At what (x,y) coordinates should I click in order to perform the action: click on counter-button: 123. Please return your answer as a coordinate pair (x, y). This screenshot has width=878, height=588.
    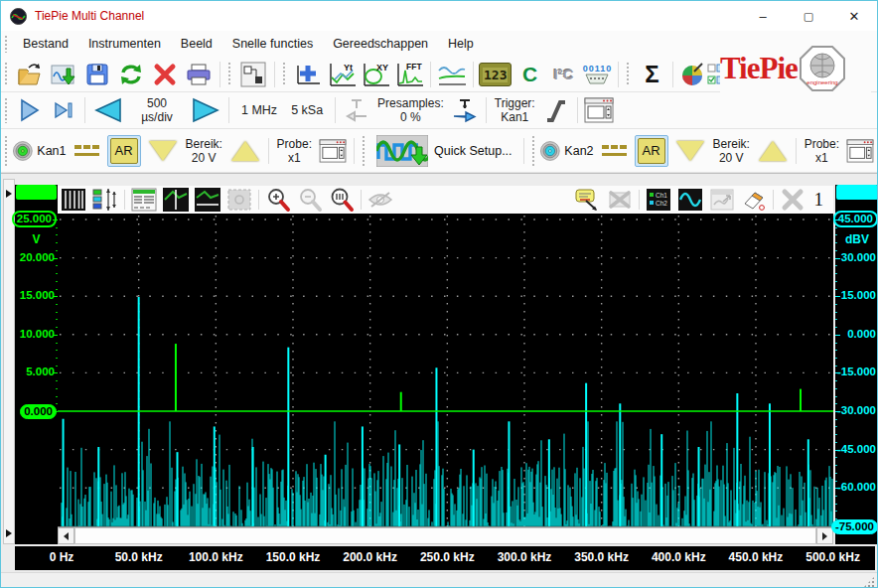
    Looking at the image, I should click on (495, 74).